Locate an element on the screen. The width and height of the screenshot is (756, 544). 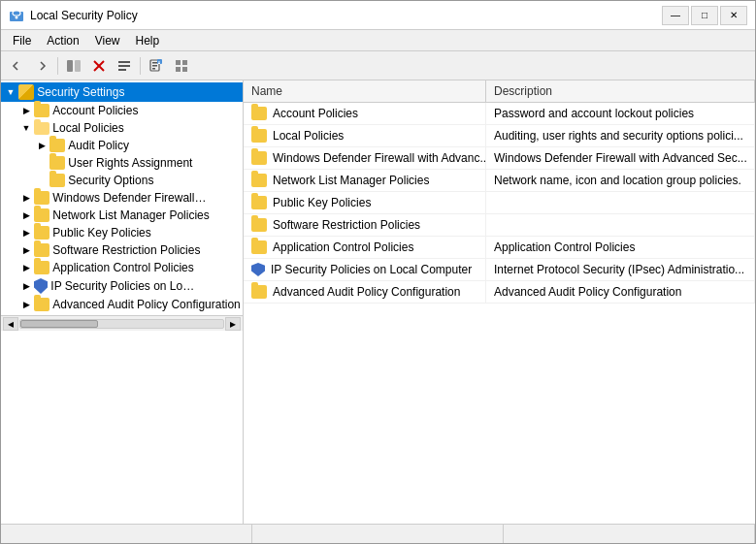
folder-icon-public-key is located at coordinates (42, 233).